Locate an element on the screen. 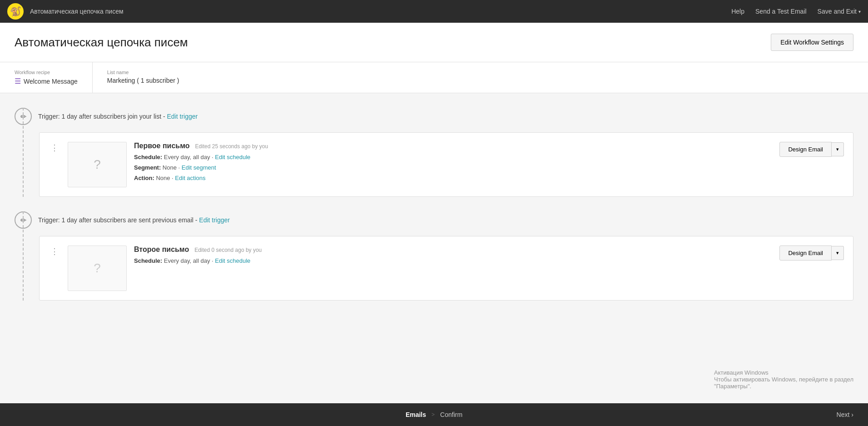 Image resolution: width=868 pixels, height=426 pixels. trigger1-text: Trigger: 1 day after subscribers join yo… is located at coordinates (118, 116).